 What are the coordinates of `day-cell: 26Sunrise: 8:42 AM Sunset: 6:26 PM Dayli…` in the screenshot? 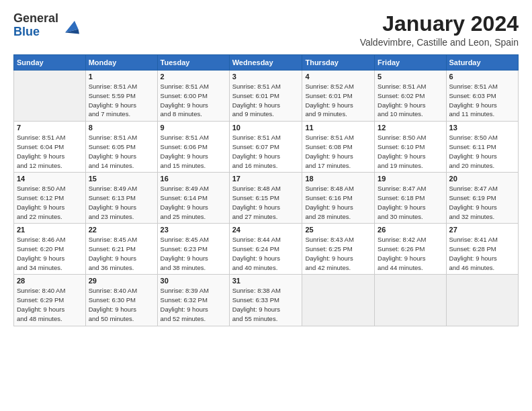 It's located at (410, 249).